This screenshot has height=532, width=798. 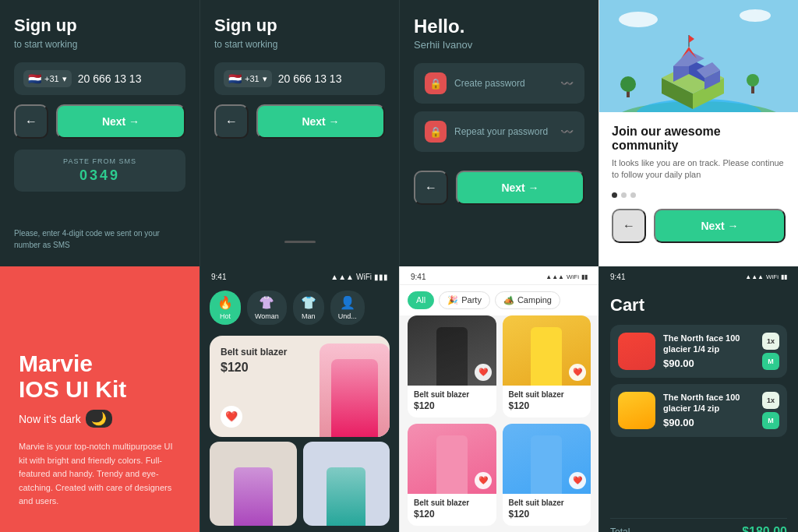 What do you see at coordinates (567, 132) in the screenshot?
I see `eye-icon-2: 〰️` at bounding box center [567, 132].